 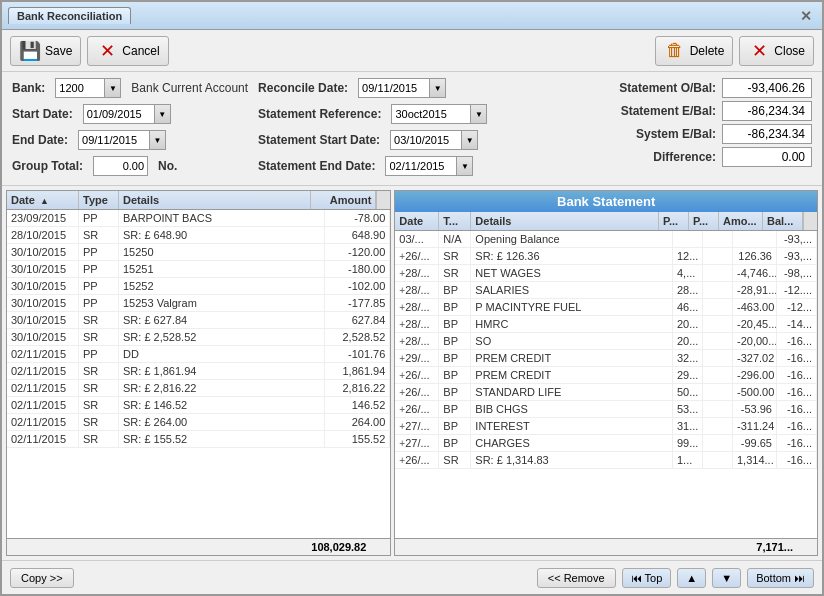 What do you see at coordinates (704, 221) in the screenshot?
I see `right-col-p2: P...` at bounding box center [704, 221].